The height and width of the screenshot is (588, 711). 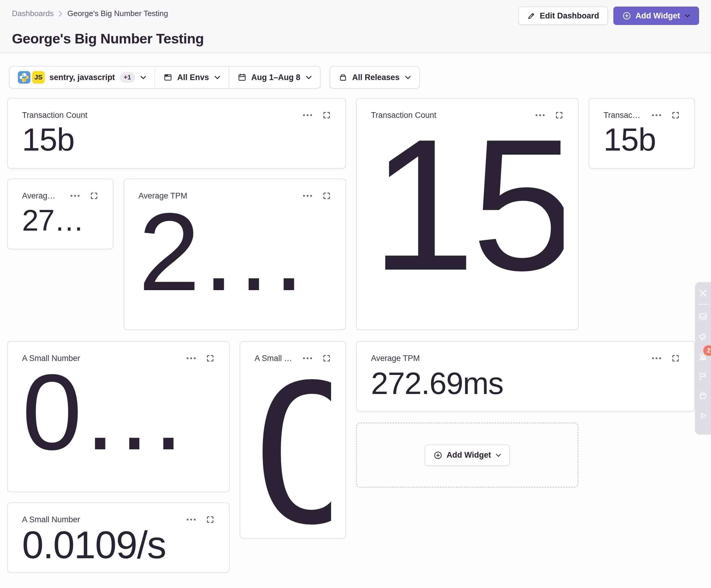 What do you see at coordinates (165, 77) in the screenshot?
I see `page-filter-pill: JS sentry, javascript +1 All Envs` at bounding box center [165, 77].